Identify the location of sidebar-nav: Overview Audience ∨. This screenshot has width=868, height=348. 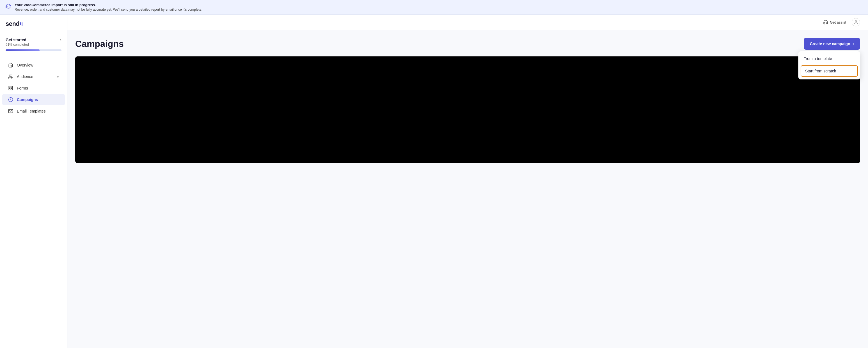
(34, 88).